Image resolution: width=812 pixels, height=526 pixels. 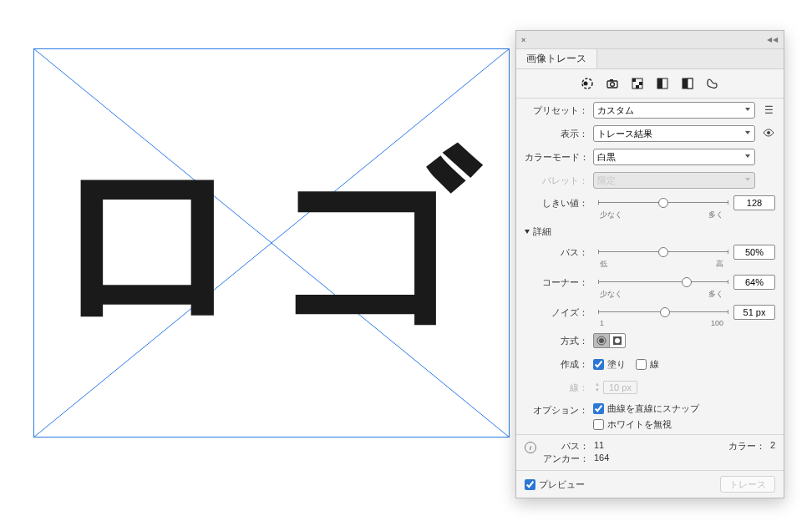 What do you see at coordinates (662, 83) in the screenshot?
I see `grayscale-icon` at bounding box center [662, 83].